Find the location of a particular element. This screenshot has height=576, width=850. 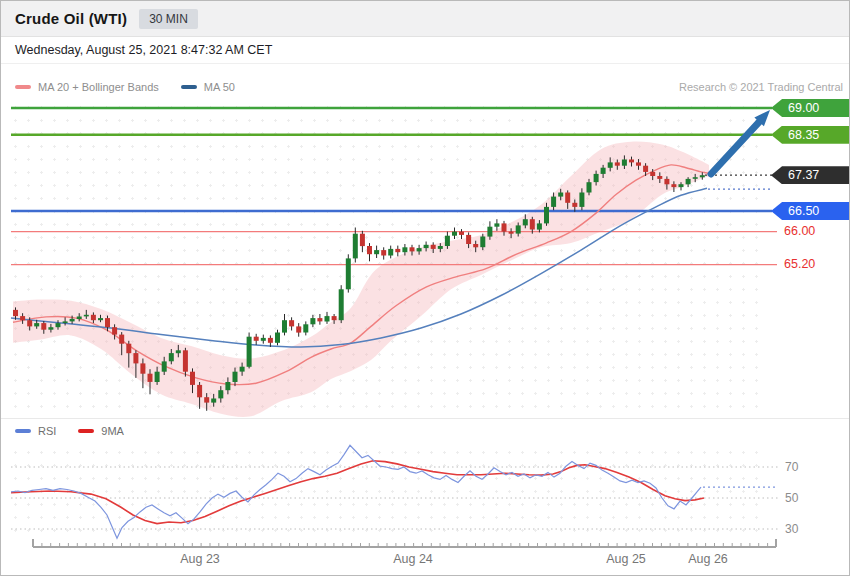

price-level-tag-69.00: 69.00 is located at coordinates (810, 108).